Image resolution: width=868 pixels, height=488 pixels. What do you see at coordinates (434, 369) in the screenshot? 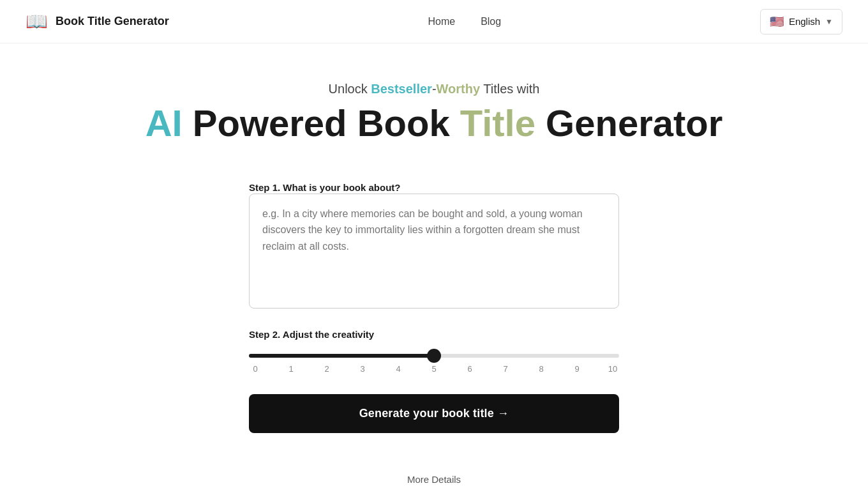
I see `slider-labels: 0 1 2 3 4 5 6 7 8 9 10` at bounding box center [434, 369].